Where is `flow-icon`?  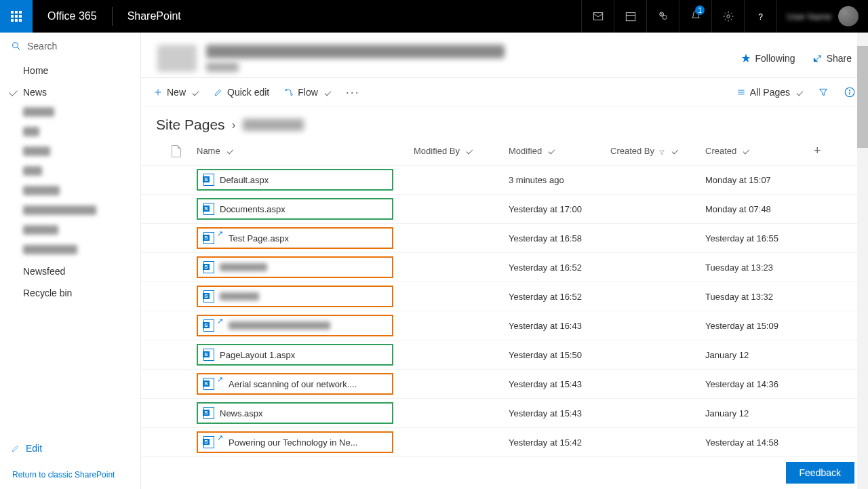
flow-icon is located at coordinates (289, 92).